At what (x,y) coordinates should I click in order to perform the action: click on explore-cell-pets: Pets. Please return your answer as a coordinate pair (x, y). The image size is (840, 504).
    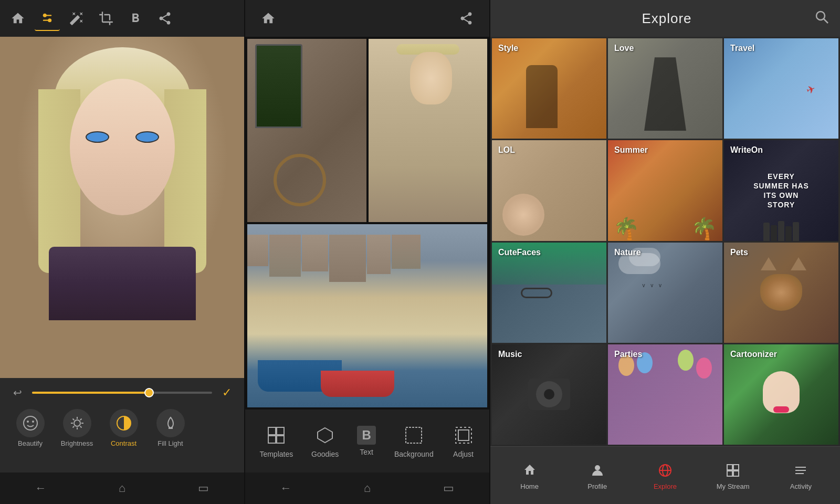
    Looking at the image, I should click on (781, 293).